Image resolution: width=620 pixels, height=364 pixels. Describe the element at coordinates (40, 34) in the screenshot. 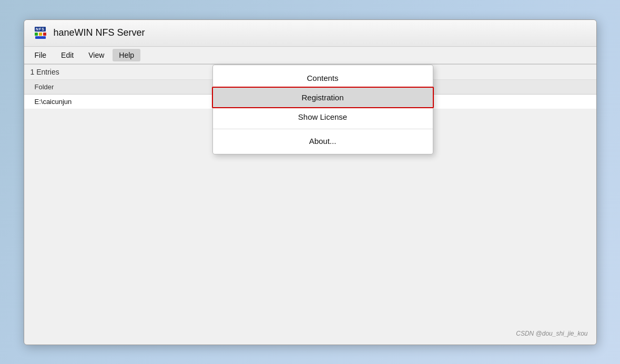

I see `icon-dot-yellow` at that location.